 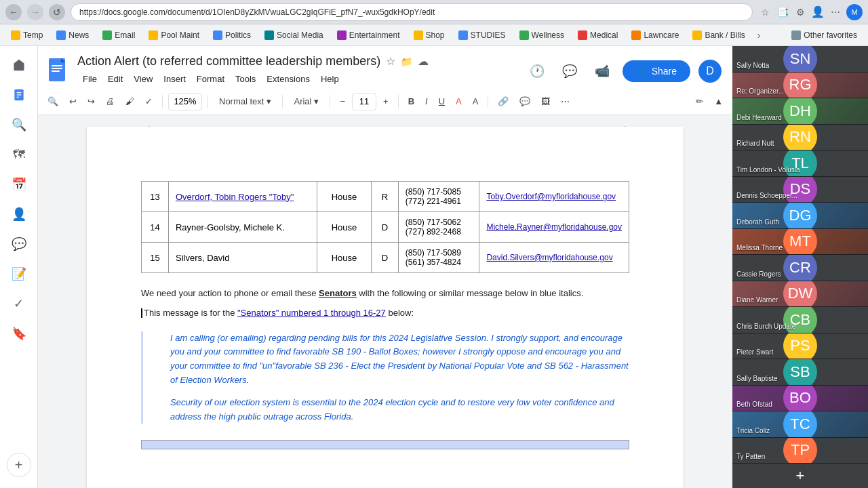 What do you see at coordinates (245, 79) in the screenshot?
I see `menu-tools: Tools` at bounding box center [245, 79].